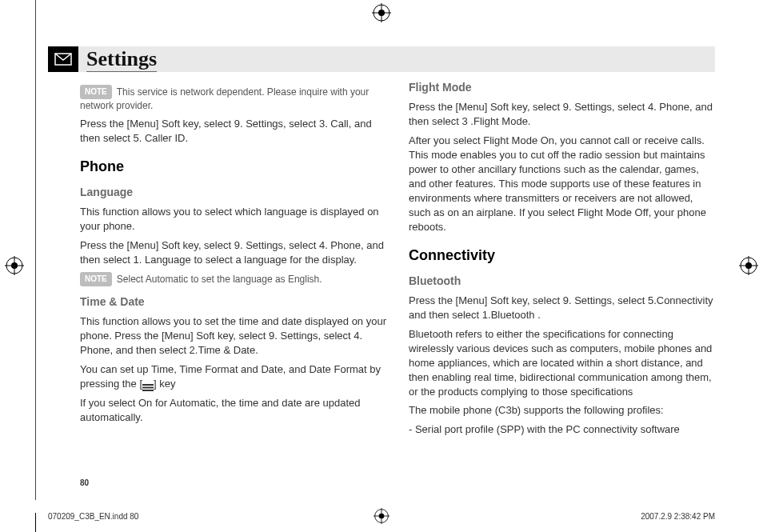 This screenshot has height=532, width=763. Describe the element at coordinates (234, 166) in the screenshot. I see `heading-phone: Phone` at that location.